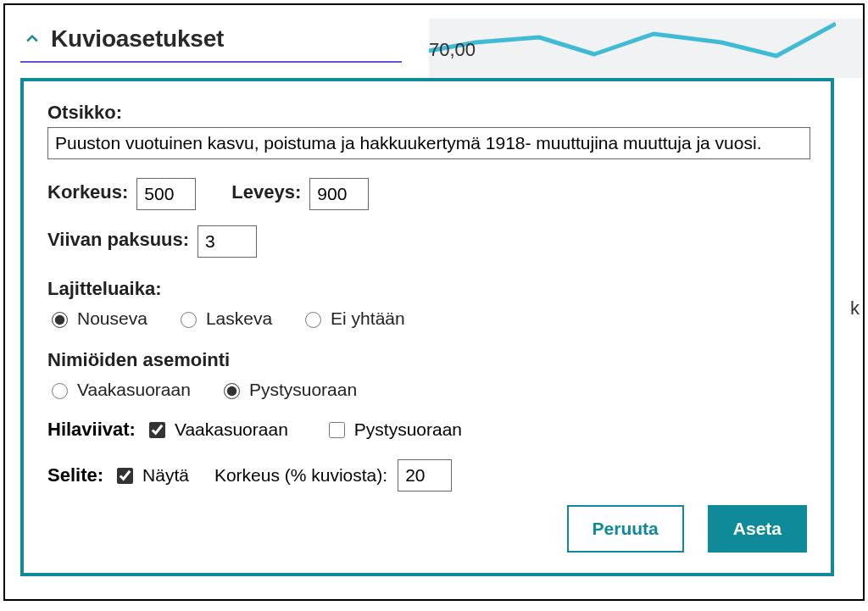 Image resolution: width=868 pixels, height=611 pixels. Describe the element at coordinates (59, 320) in the screenshot. I see `sort-asc-radio` at that location.